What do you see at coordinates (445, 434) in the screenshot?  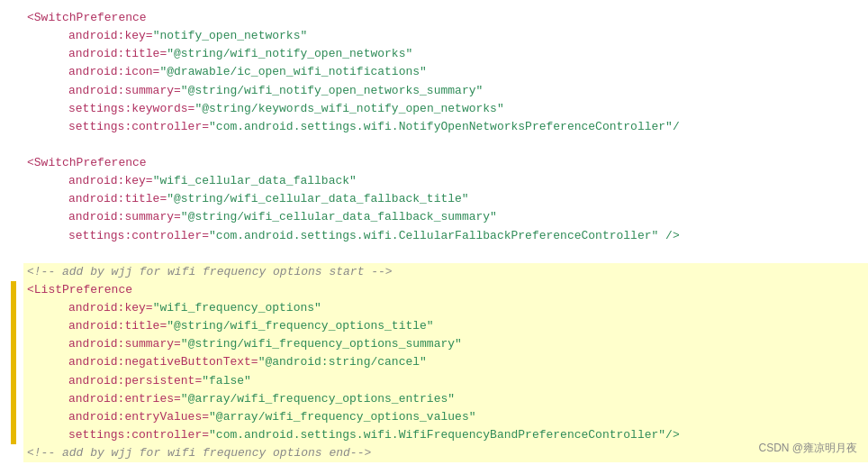 I see `code-token-value: "com.android.settings.wifi.WifiFrequency…` at bounding box center [445, 434].